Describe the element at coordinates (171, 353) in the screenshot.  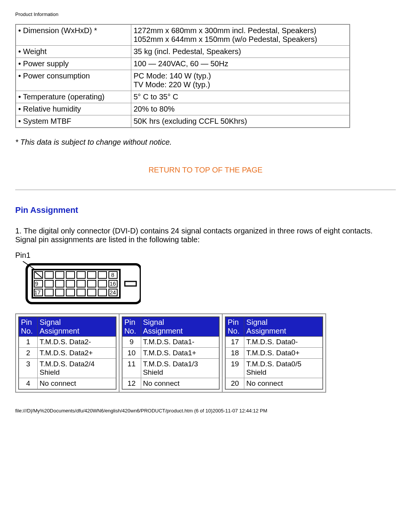
I see `pin-column: PinNo.SignalAssignment9T.M.D.S. Data1-10…` at that location.